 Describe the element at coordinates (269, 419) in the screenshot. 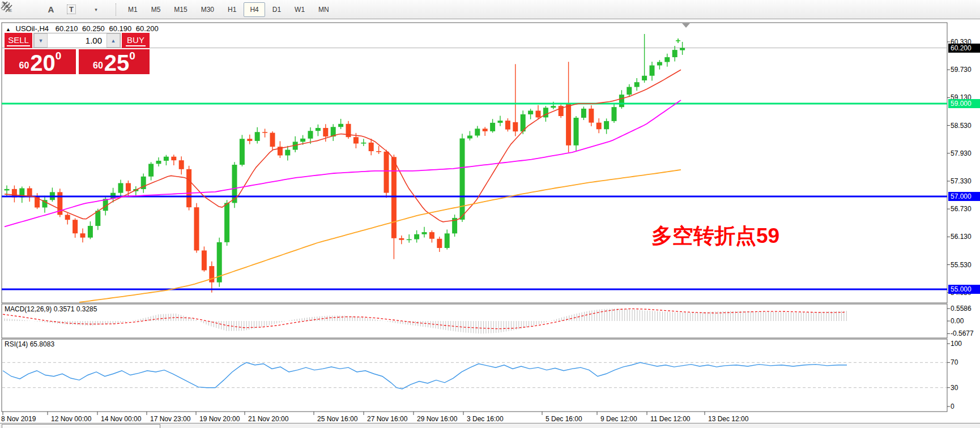

I see `time-axis-label: 21 Nov 20:00` at that location.